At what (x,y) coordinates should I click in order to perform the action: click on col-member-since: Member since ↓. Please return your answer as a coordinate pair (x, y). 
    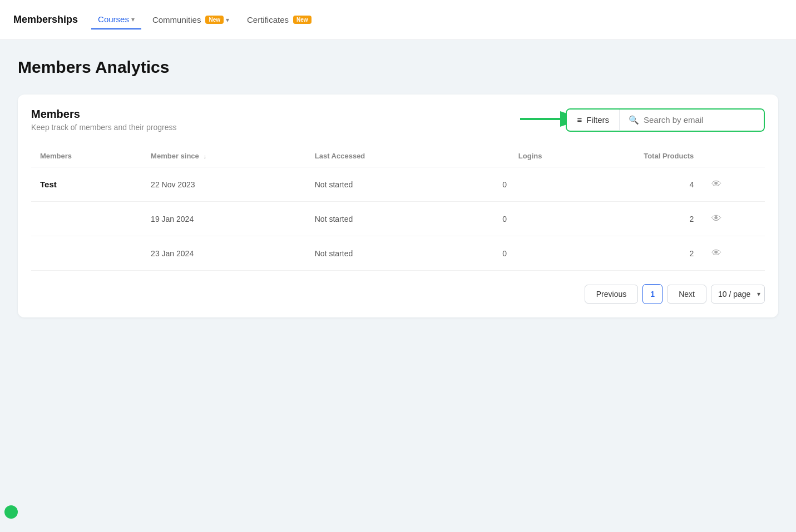
    Looking at the image, I should click on (224, 156).